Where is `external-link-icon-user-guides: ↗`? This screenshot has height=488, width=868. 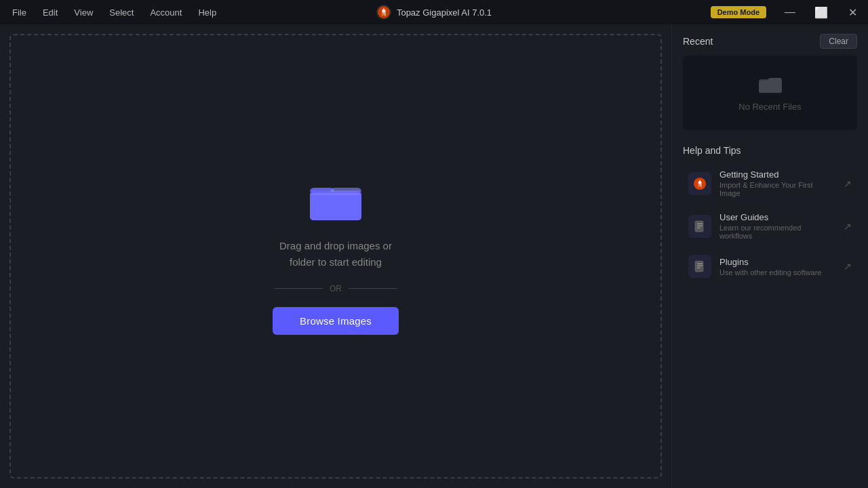 external-link-icon-user-guides: ↗ is located at coordinates (848, 226).